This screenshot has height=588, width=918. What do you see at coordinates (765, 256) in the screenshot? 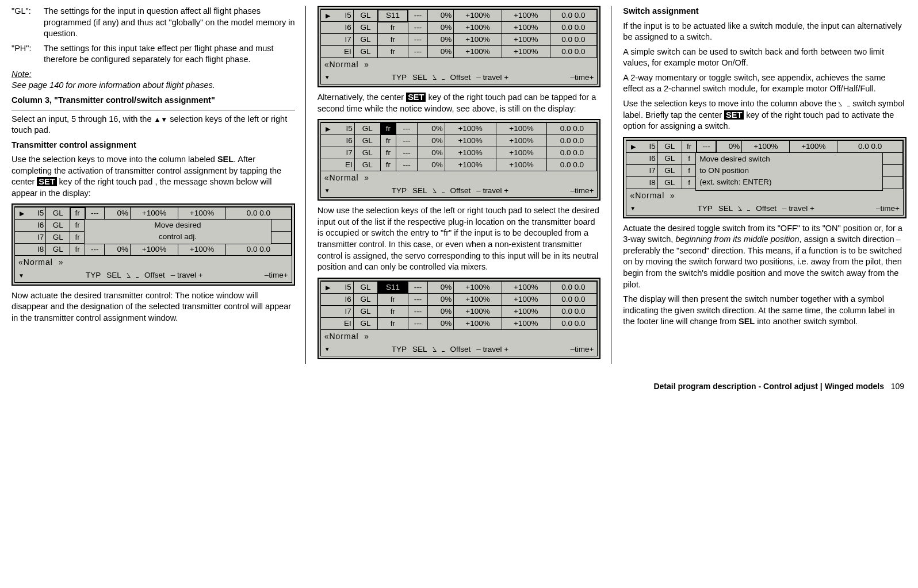
I see `para-actuate-switch: Actuate the desired toggle switch from i…` at bounding box center [765, 256].